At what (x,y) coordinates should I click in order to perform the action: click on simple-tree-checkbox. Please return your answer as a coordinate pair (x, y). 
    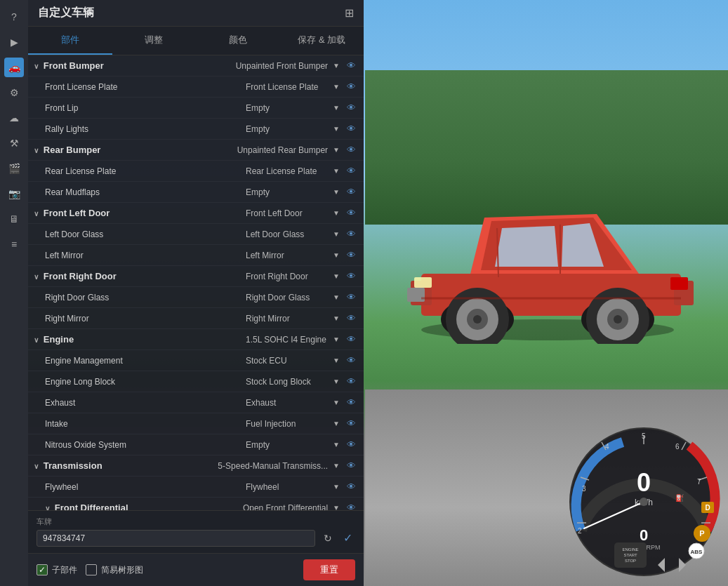
    Looking at the image, I should click on (91, 570).